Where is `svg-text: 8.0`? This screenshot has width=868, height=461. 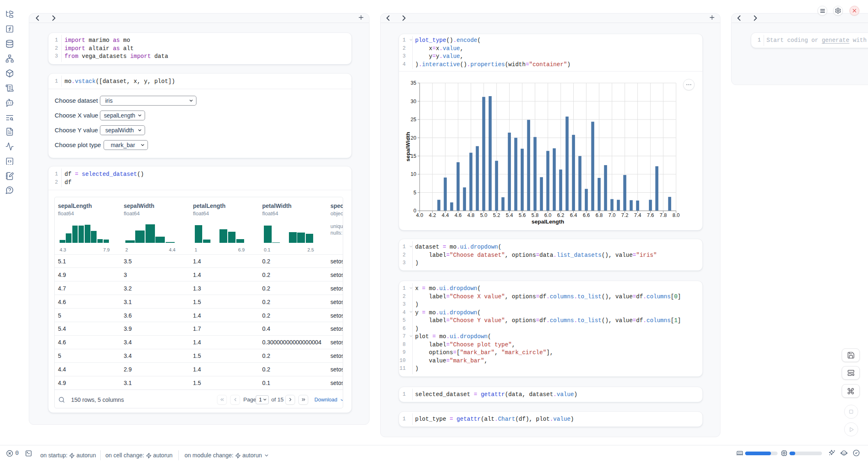 svg-text: 8.0 is located at coordinates (676, 215).